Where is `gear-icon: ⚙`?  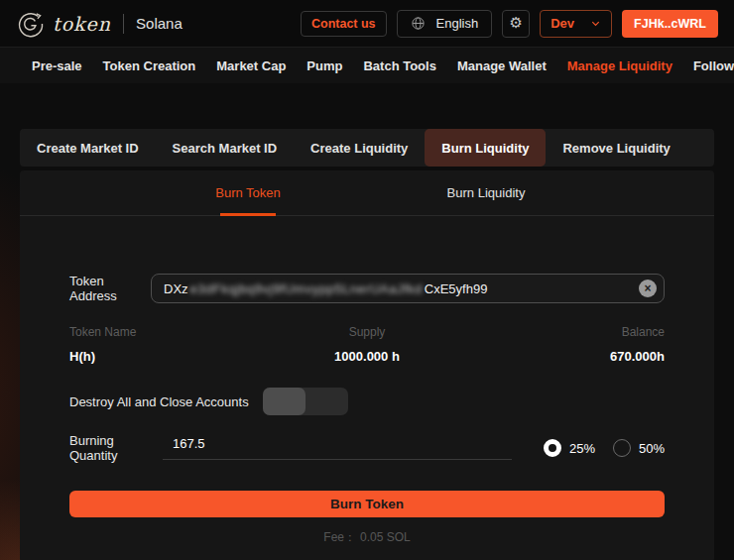 gear-icon: ⚙ is located at coordinates (516, 24).